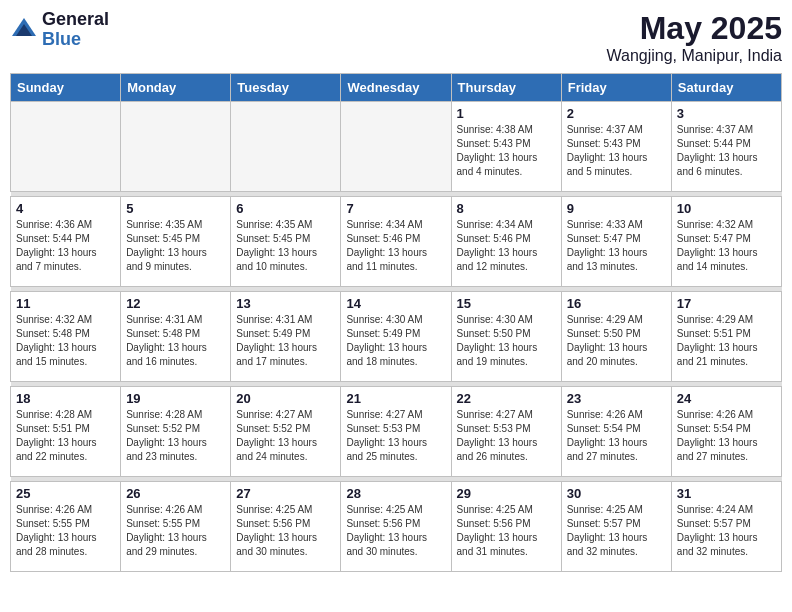 The image size is (792, 612). Describe the element at coordinates (396, 304) in the screenshot. I see `day-number: 14` at that location.